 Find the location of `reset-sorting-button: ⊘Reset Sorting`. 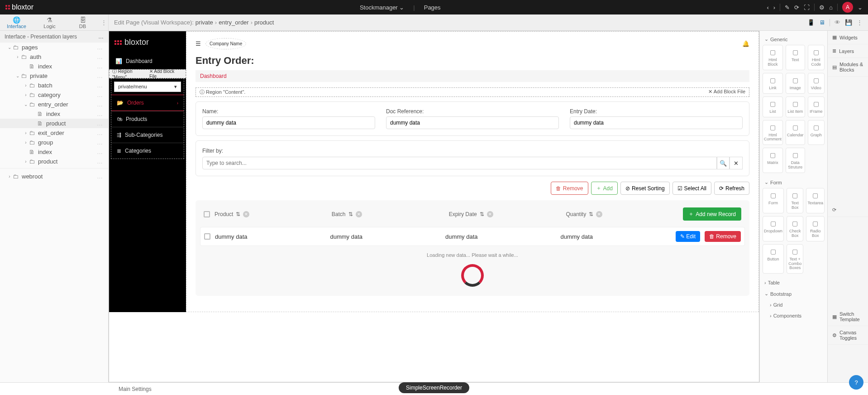

reset-sorting-button: ⊘Reset Sorting is located at coordinates (645, 188).